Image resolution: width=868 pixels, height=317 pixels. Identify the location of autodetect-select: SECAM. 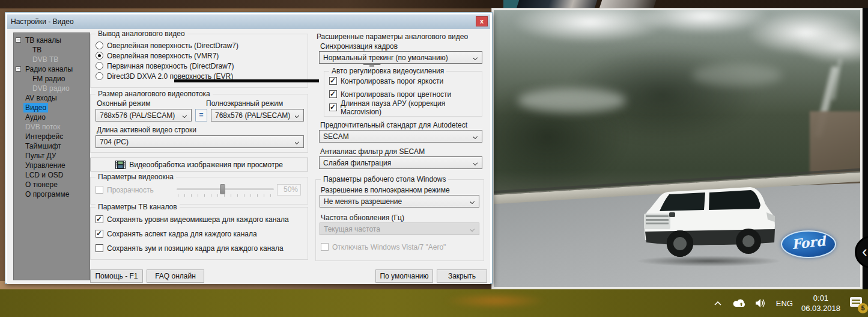
(401, 136).